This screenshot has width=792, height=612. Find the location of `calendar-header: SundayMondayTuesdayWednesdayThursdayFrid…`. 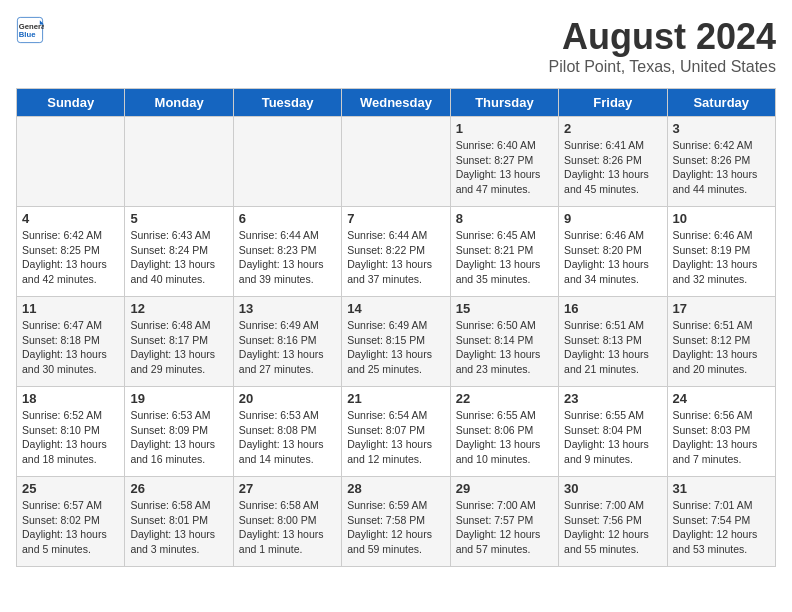

calendar-header: SundayMondayTuesdayWednesdayThursdayFrid… is located at coordinates (396, 103).